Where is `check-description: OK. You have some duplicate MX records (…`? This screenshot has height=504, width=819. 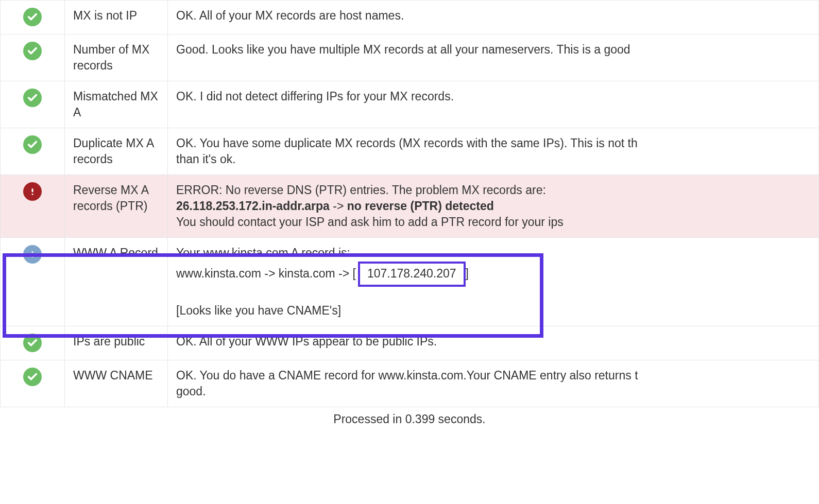
check-description: OK. You have some duplicate MX records (… is located at coordinates (493, 151).